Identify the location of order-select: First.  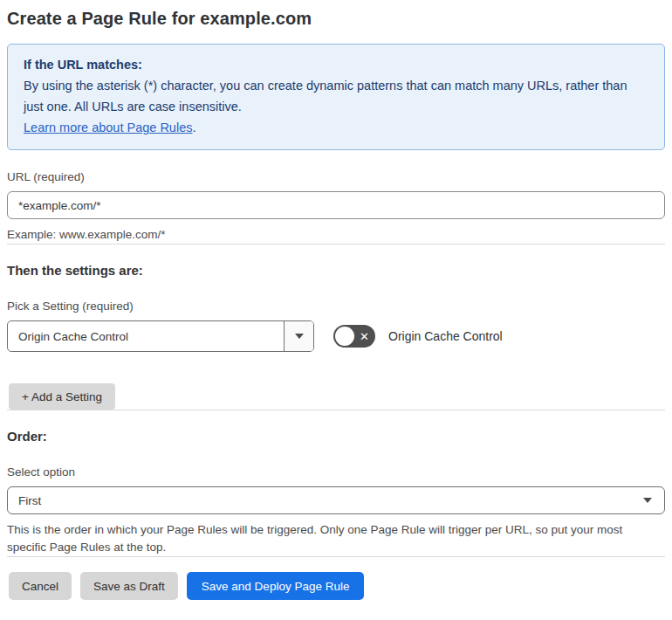
(336, 500).